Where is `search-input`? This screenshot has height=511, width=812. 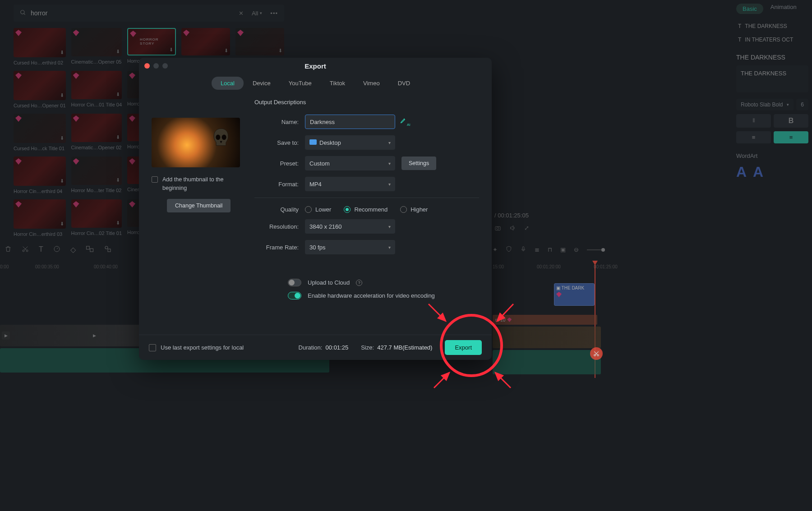
search-input is located at coordinates (133, 13).